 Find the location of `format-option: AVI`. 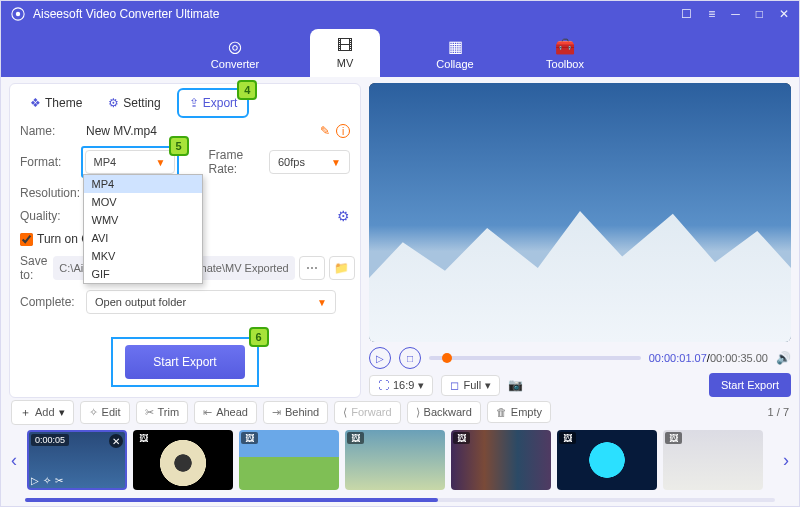

format-option: AVI is located at coordinates (143, 238).